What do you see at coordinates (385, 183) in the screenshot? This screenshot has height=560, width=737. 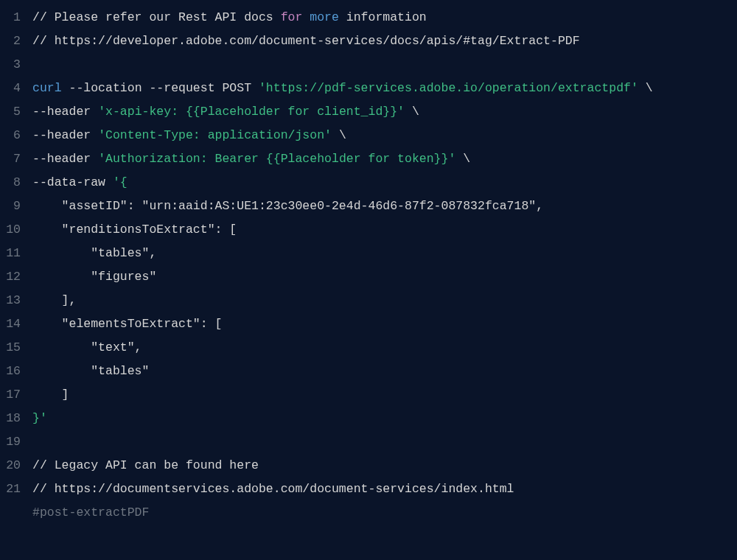 I see `code-line: --data-raw '{` at bounding box center [385, 183].